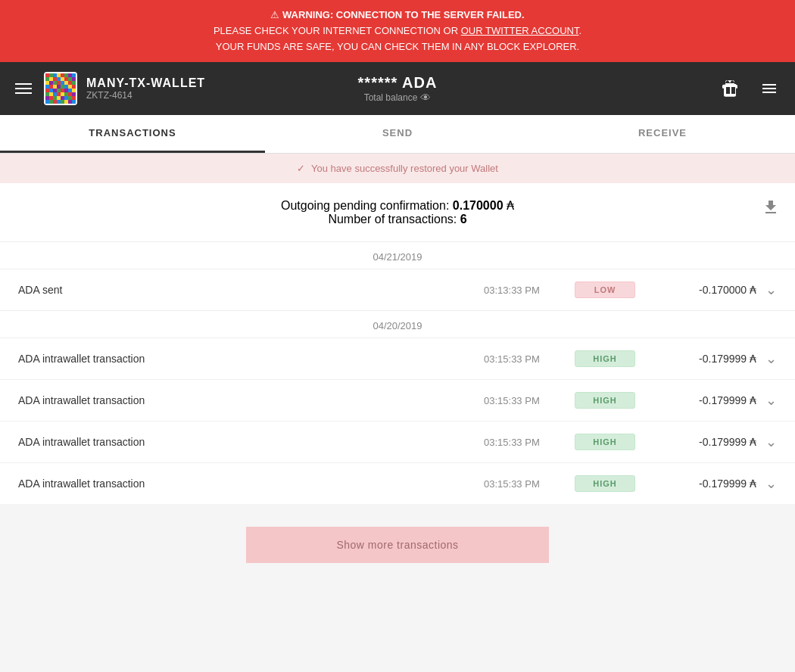 Image resolution: width=795 pixels, height=672 pixels. I want to click on tx-count-label: Number of transactions:, so click(392, 219).